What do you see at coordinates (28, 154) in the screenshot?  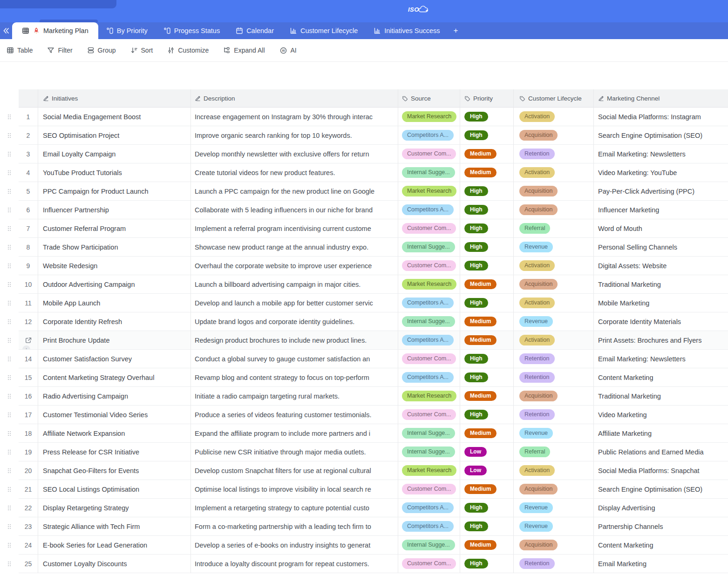 I see `row-number-cell: 3` at bounding box center [28, 154].